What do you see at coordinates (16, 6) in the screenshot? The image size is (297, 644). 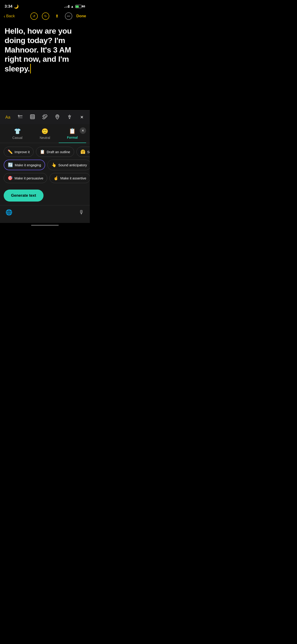 I see `moon-icon: 🌙` at bounding box center [16, 6].